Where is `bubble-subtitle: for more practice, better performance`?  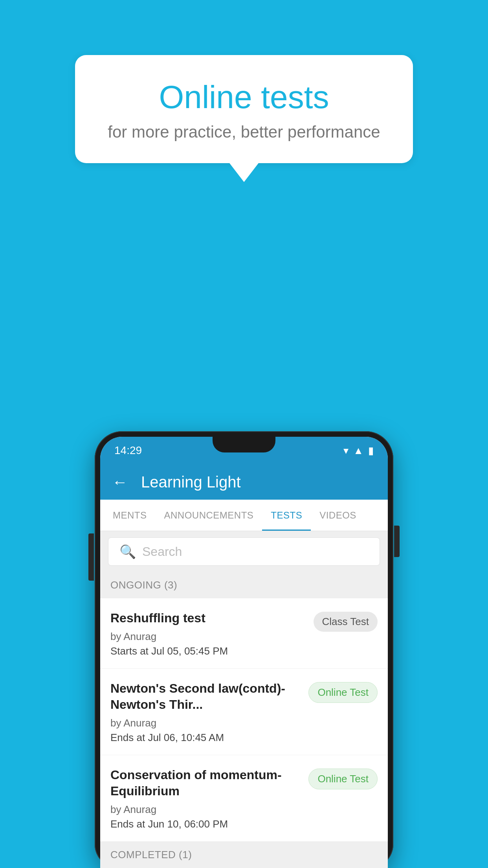 bubble-subtitle: for more practice, better performance is located at coordinates (244, 132).